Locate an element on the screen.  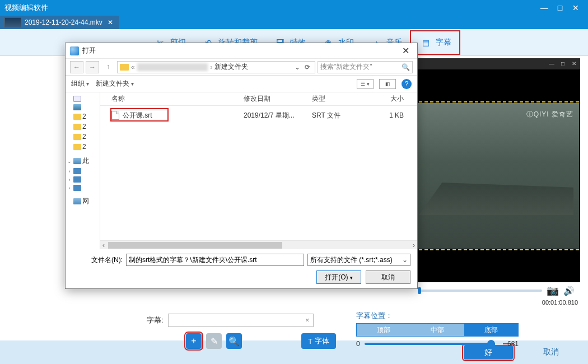
folder-tree: 2 2 2 2 ⌄此 › › › 网 is located at coordinates (83, 171).